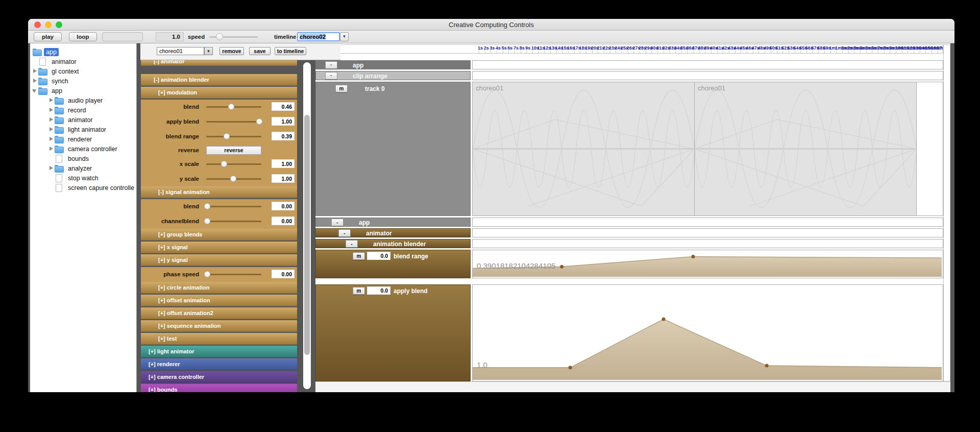 Image resolution: width=980 pixels, height=432 pixels. Describe the element at coordinates (290, 51) in the screenshot. I see `to-timeline-button: to timeline` at that location.